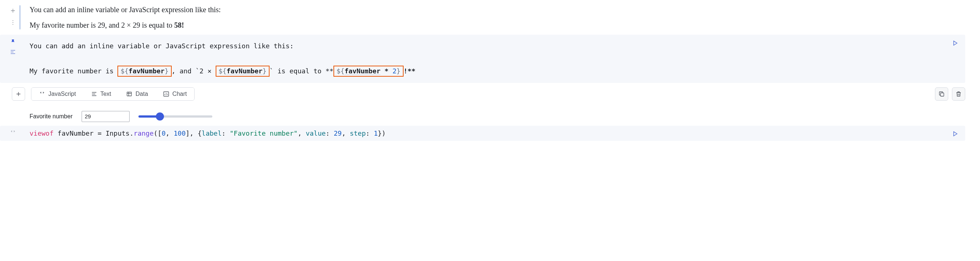  Describe the element at coordinates (180, 94) in the screenshot. I see `type-chart-label: Chart` at that location.